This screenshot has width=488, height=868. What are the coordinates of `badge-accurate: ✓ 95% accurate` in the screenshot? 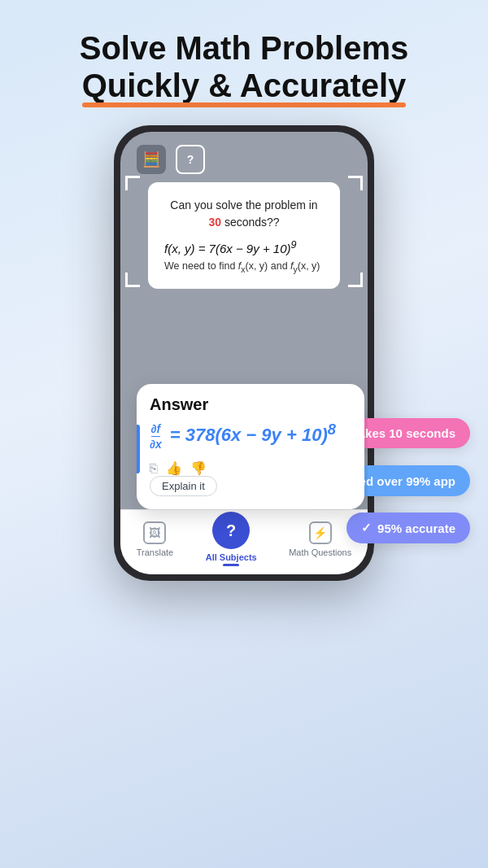 It's located at (408, 528).